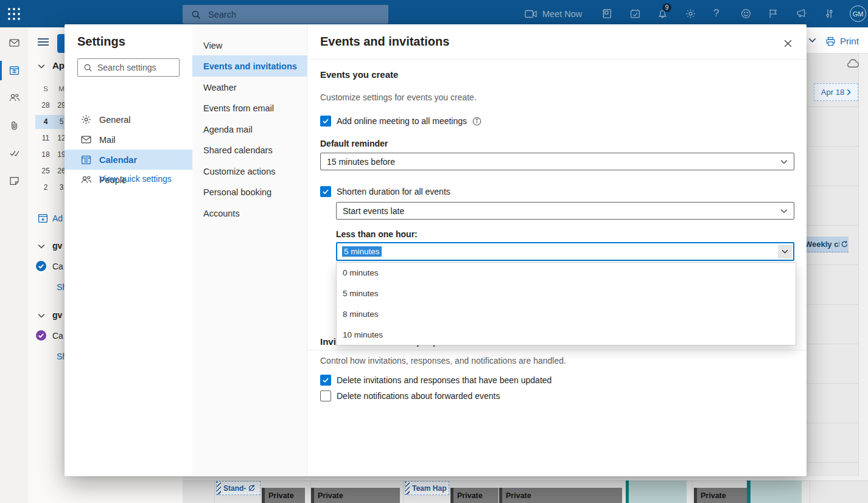 The width and height of the screenshot is (868, 503). Describe the element at coordinates (15, 181) in the screenshot. I see `notes-icon` at that location.